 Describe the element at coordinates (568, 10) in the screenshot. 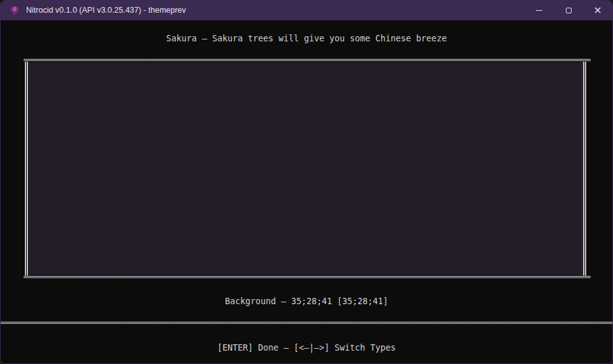

I see `maximize-icon` at that location.